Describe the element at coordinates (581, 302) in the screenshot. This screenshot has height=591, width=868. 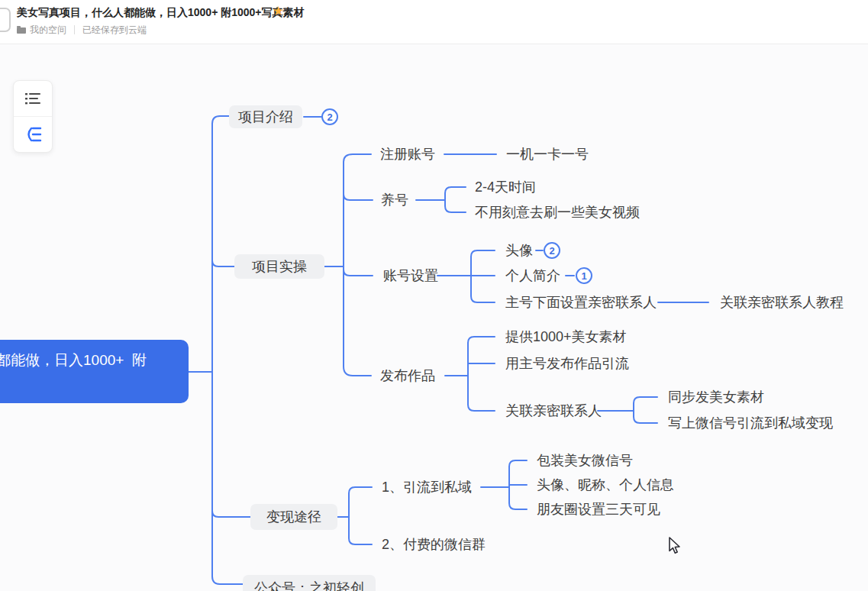
I see `mindmap-node-close-contact-setup: 主号下面设置亲密联系人` at that location.